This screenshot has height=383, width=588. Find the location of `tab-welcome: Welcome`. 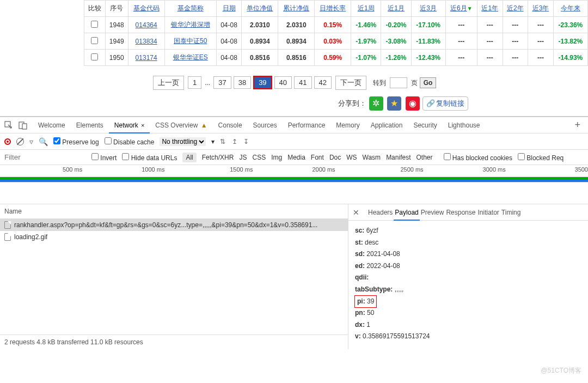

tab-welcome: Welcome is located at coordinates (52, 125).